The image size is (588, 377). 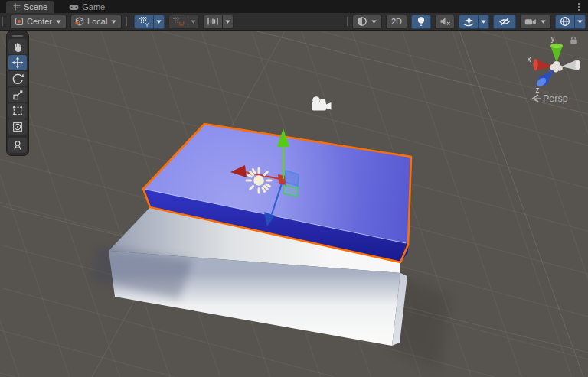 I want to click on effects-star-icon, so click(x=469, y=21).